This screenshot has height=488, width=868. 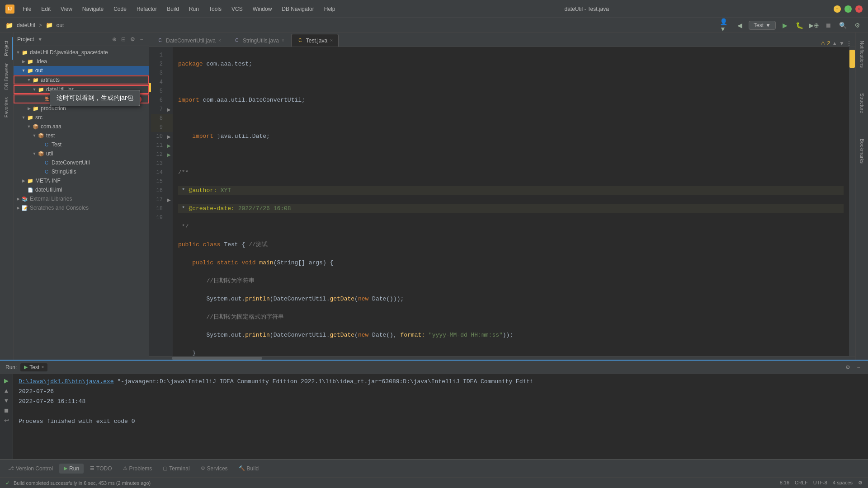 I want to click on right-tab-structure: Structure, so click(x=862, y=103).